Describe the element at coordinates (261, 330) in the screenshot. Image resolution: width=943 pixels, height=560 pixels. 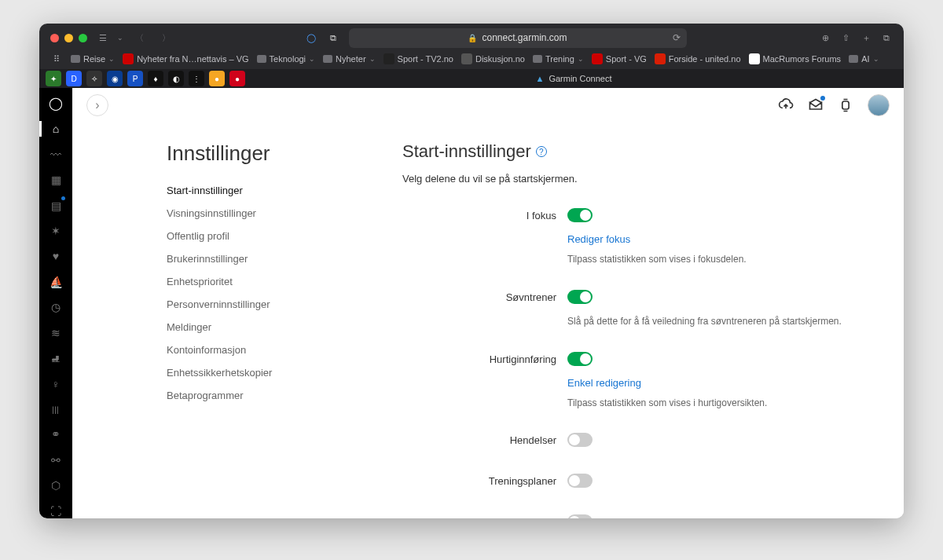
I see `settings-nav: Innstillinger Start-innstillingerVisning…` at that location.